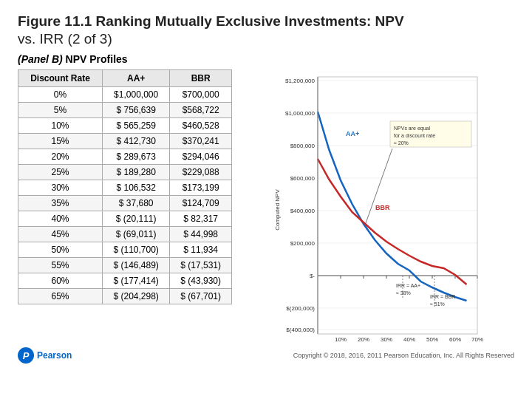  What do you see at coordinates (300, 114) in the screenshot?
I see `svg-text: $1,000,000` at bounding box center [300, 114].